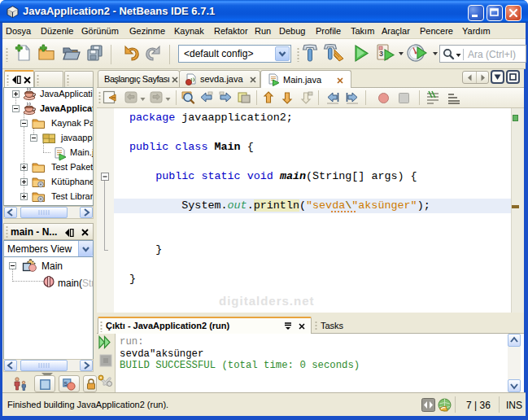 This screenshot has width=528, height=420. I want to click on svg-text: 3, so click(381, 54).